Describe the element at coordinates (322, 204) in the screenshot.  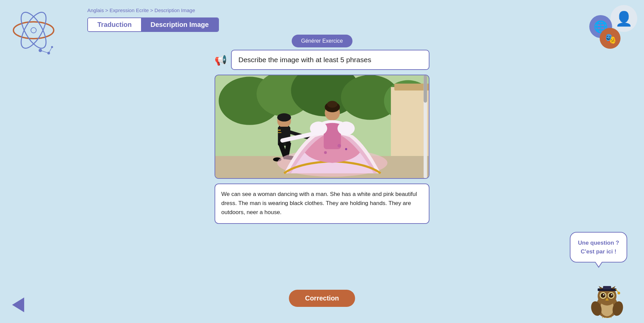
I see `student-answer-textarea` at that location.